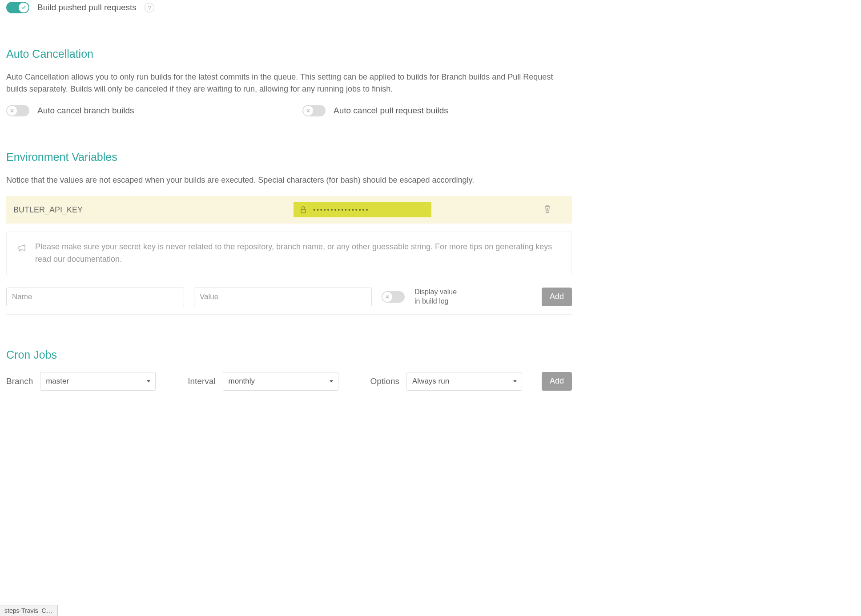  I want to click on toggle-auto-cancel-pr, so click(314, 111).